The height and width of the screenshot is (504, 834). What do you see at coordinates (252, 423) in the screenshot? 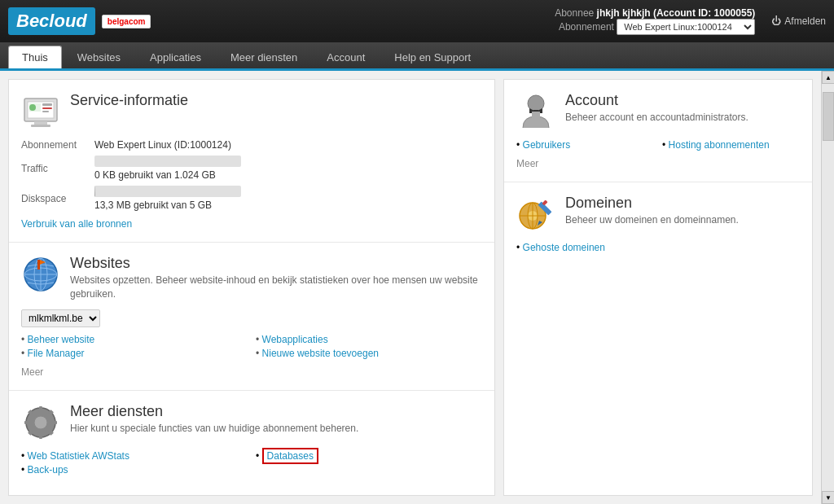
I see `meer-diensten-header: Meer diensten Hier kunt u speciale funct…` at bounding box center [252, 423].